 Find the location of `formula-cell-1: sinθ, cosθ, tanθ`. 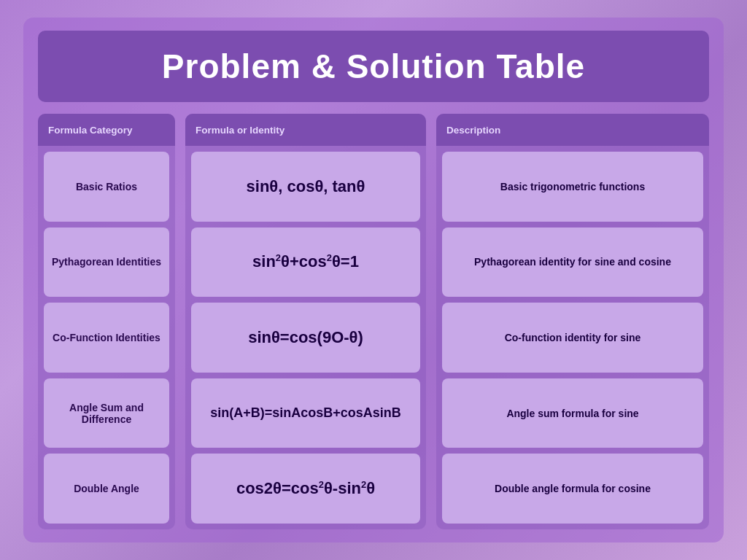

formula-cell-1: sinθ, cosθ, tanθ is located at coordinates (306, 187).